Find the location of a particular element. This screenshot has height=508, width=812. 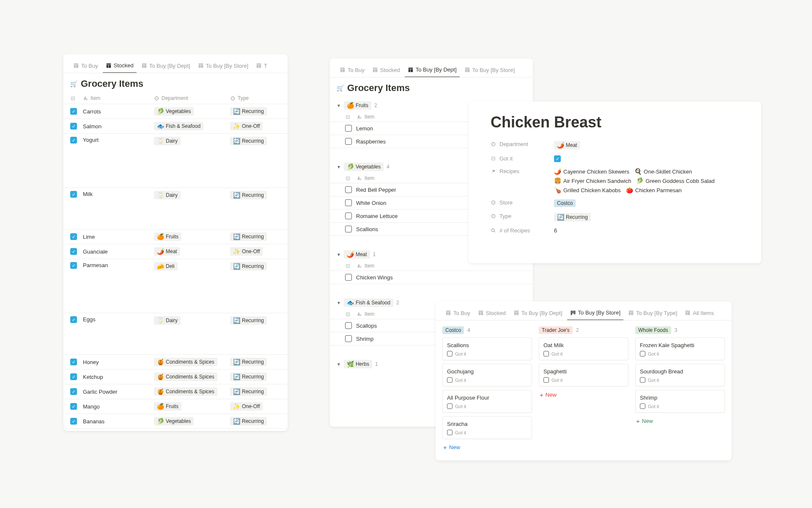

table-row: ✓Carrots🥬Vegetables🔄Recurring is located at coordinates (176, 112).